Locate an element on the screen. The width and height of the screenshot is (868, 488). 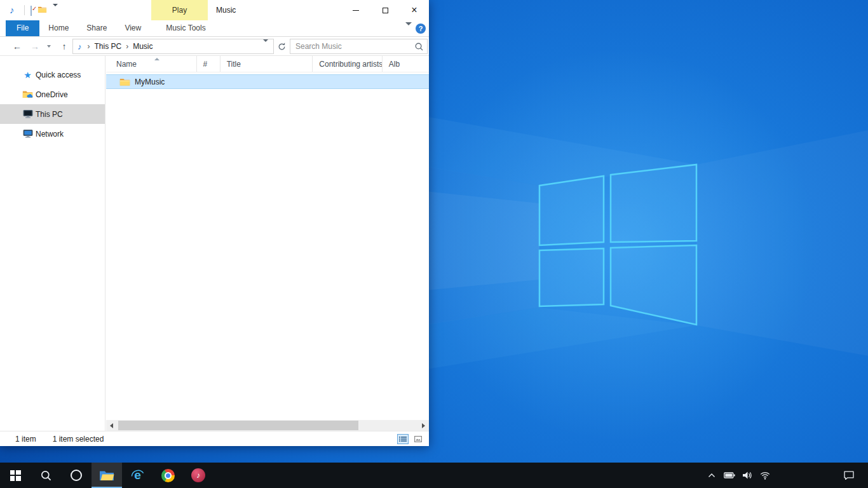
sidebar-item-label: Network is located at coordinates (50, 134).